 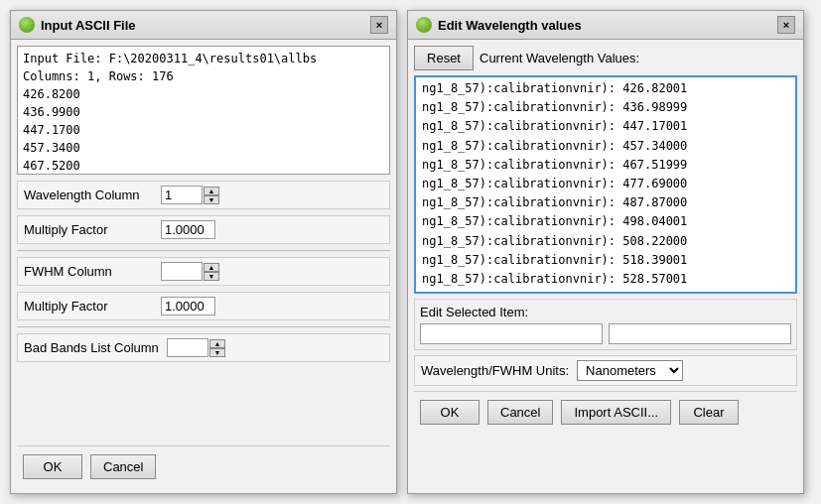 I want to click on list-item: ng1_8_57):calibrationvnir): 436.98999, so click(x=606, y=107).